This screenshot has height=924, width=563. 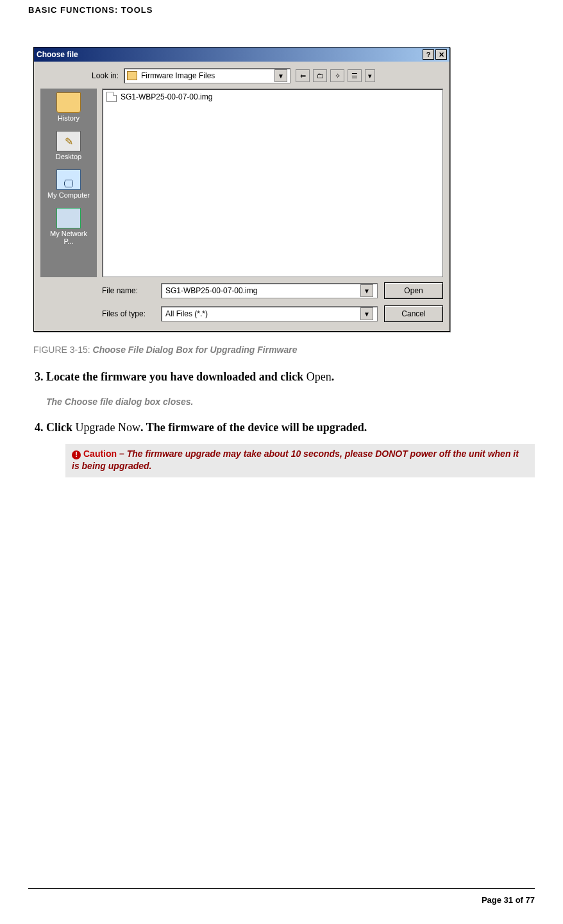 I want to click on caution-text: The firmware upgrade may take about 10 s…, so click(x=295, y=459).